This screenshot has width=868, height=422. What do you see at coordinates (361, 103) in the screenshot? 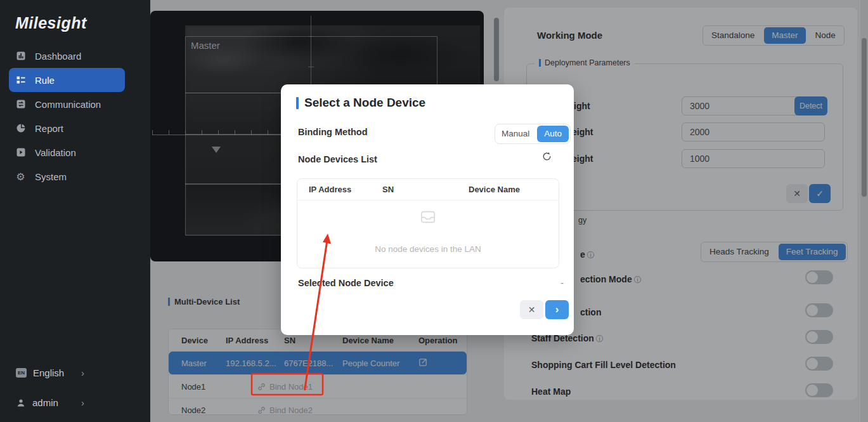
I see `dialog-title: Select a Node Device` at bounding box center [361, 103].